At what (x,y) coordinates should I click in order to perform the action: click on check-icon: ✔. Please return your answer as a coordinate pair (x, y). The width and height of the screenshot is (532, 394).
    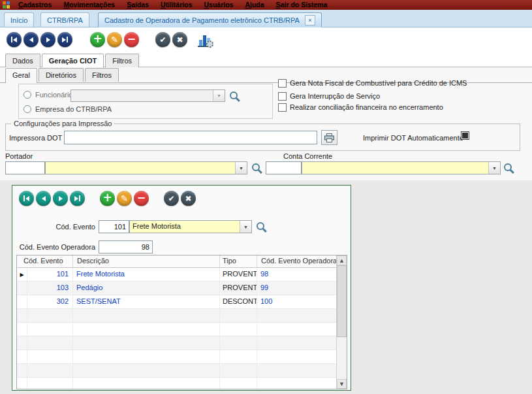
    Looking at the image, I should click on (163, 40).